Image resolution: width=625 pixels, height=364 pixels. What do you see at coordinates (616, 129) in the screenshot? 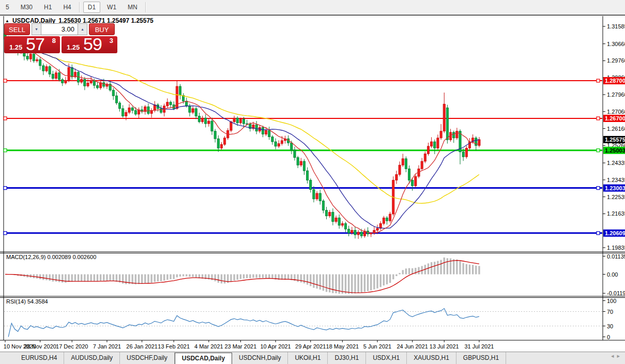
I see `price-scale-label: 1.26160` at bounding box center [616, 129].